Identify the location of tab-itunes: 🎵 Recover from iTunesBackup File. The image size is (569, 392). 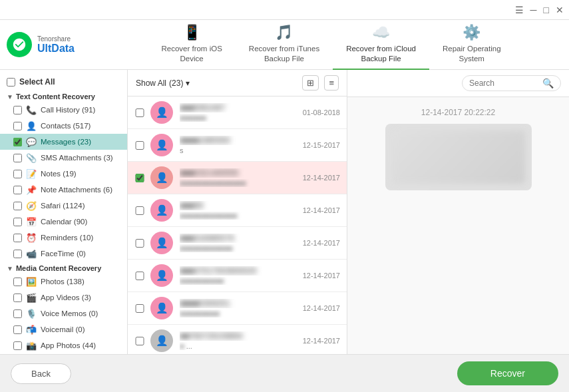
(284, 45).